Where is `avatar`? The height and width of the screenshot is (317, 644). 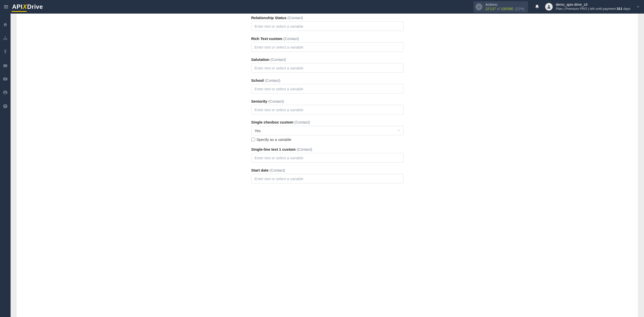
avatar is located at coordinates (549, 7).